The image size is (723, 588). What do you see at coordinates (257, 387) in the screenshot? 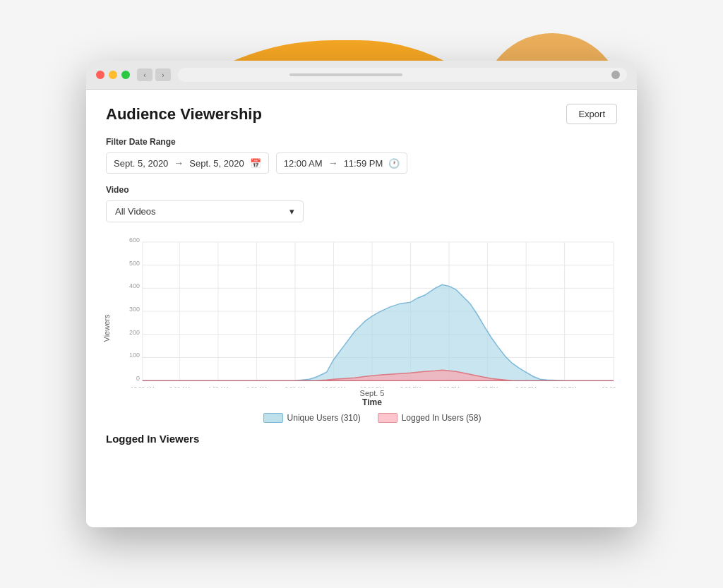
I see `svg-text: 6:00 AM` at bounding box center [257, 387].